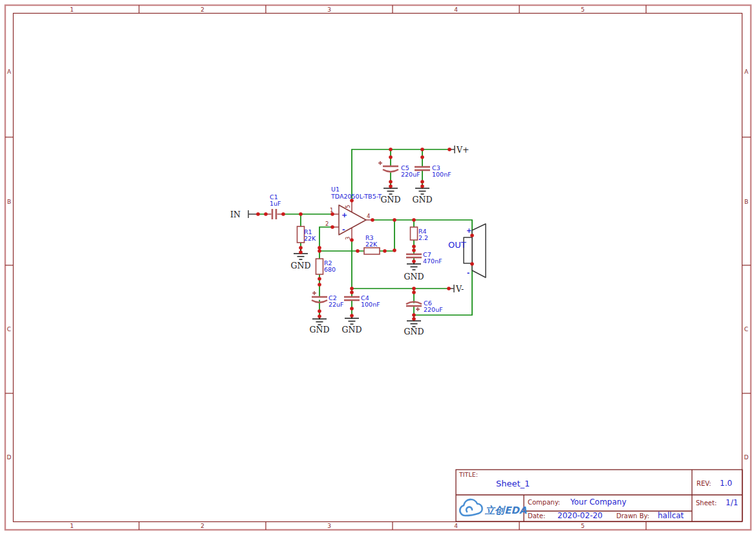 This screenshot has width=756, height=535. I want to click on c6-polarity-plus, so click(418, 309).